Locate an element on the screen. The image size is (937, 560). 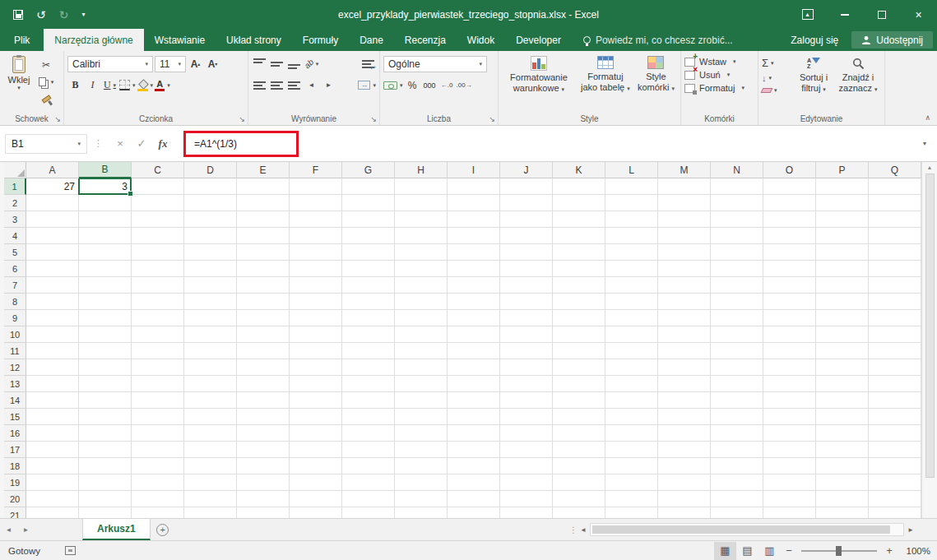
cell-N6 is located at coordinates (737, 269).